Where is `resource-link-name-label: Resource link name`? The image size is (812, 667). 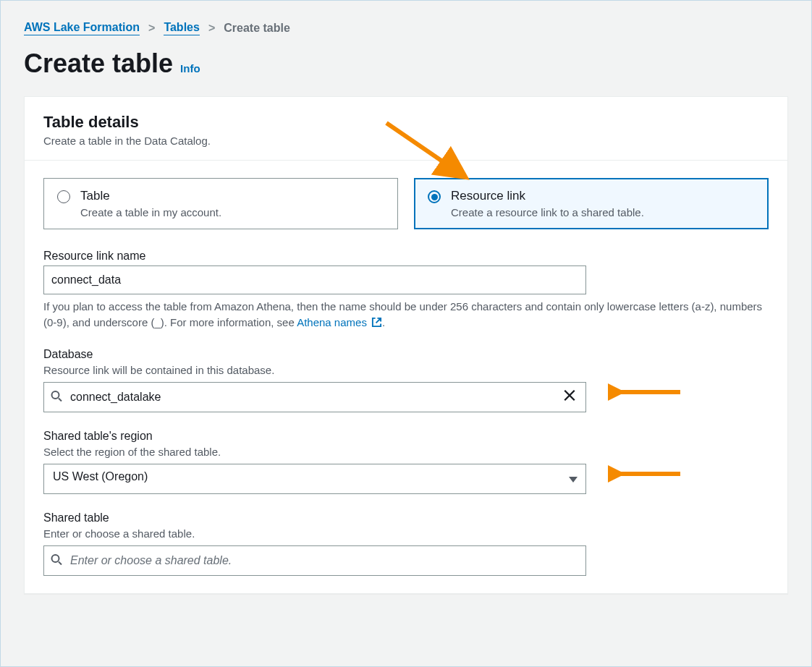 resource-link-name-label: Resource link name is located at coordinates (406, 256).